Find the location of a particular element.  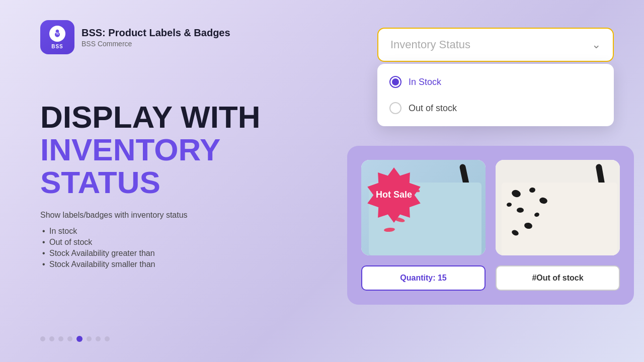

option-in-stock-label: In Stock is located at coordinates (425, 82).